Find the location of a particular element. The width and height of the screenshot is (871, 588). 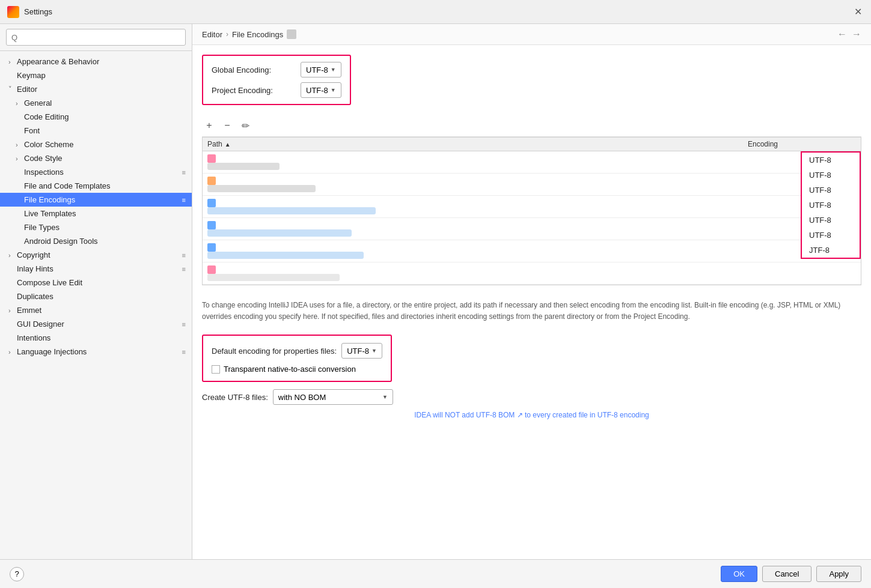

sidebar-item-inlay-hints: Inlay Hints≡ is located at coordinates (96, 269).